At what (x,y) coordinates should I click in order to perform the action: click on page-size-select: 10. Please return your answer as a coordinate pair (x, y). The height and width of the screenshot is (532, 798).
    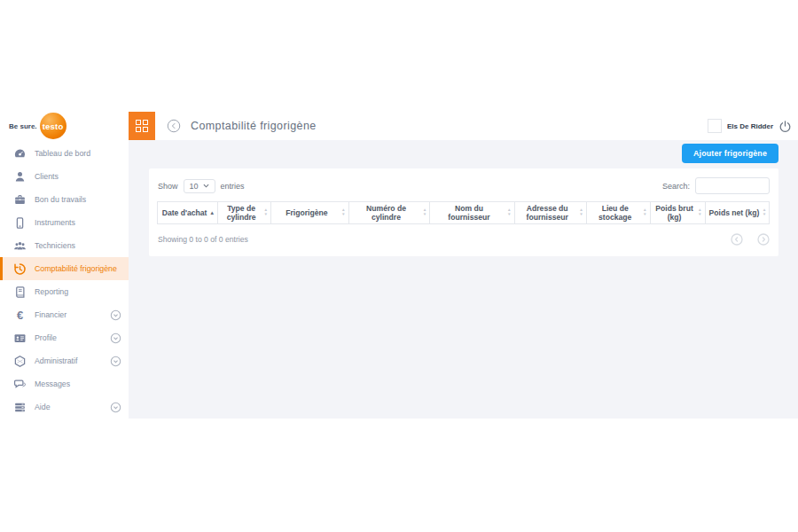
    Looking at the image, I should click on (200, 186).